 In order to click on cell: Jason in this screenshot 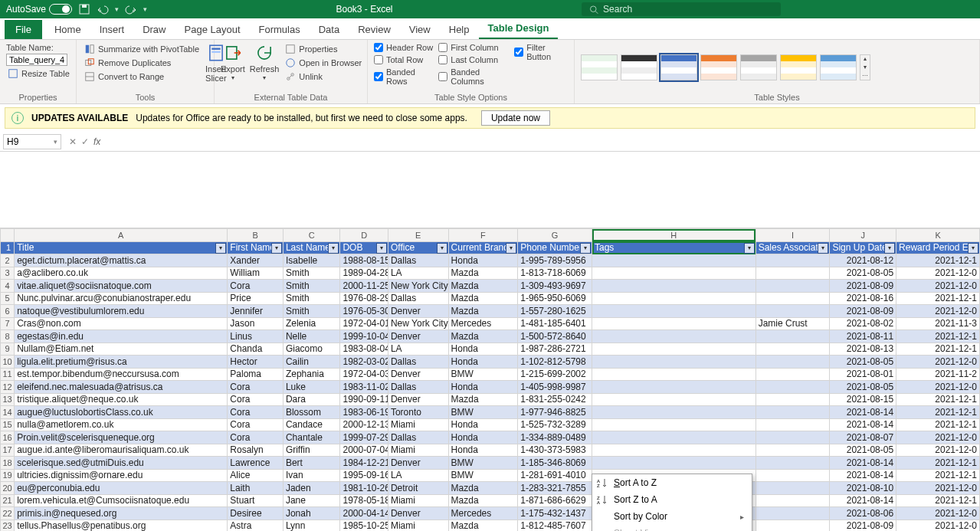, I will do `click(256, 323)`.